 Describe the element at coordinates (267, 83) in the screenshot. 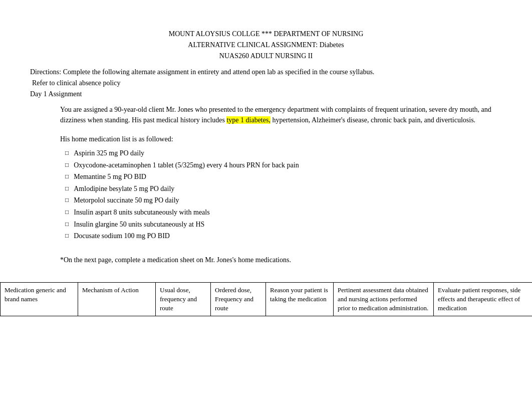

I see `refer-text: Refer to clinical absence policy` at that location.